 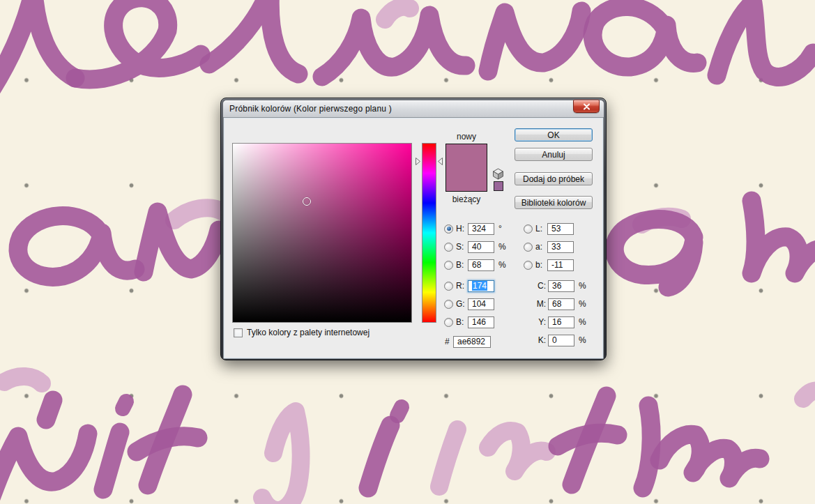 What do you see at coordinates (308, 333) in the screenshot?
I see `web-colors-only-label: Tylko kolory z palety internetowej` at bounding box center [308, 333].